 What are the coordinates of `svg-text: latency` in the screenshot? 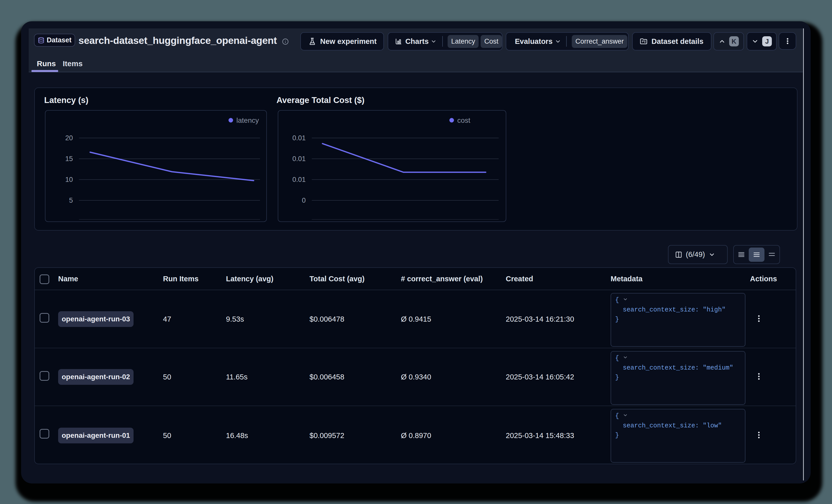 It's located at (248, 120).